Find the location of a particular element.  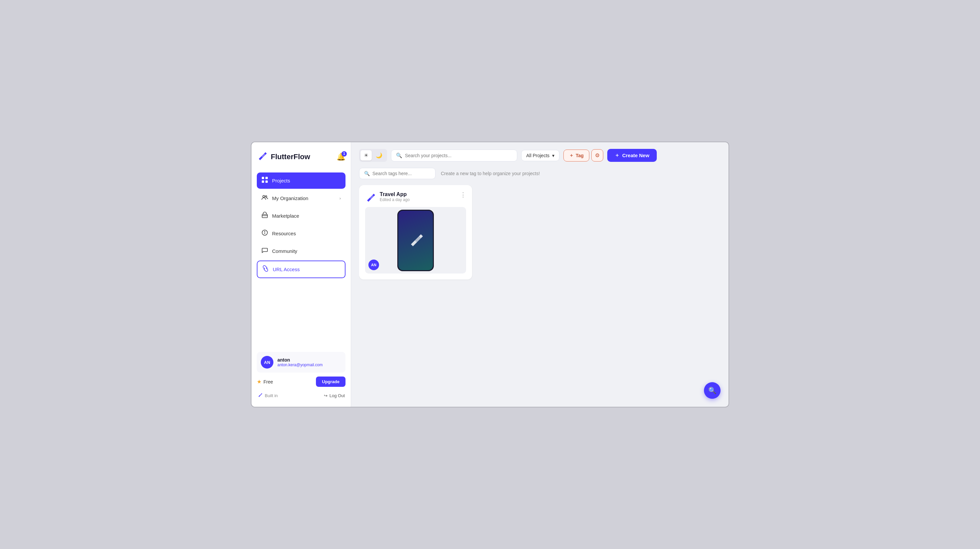

project-more-button: ⋮ is located at coordinates (463, 195).